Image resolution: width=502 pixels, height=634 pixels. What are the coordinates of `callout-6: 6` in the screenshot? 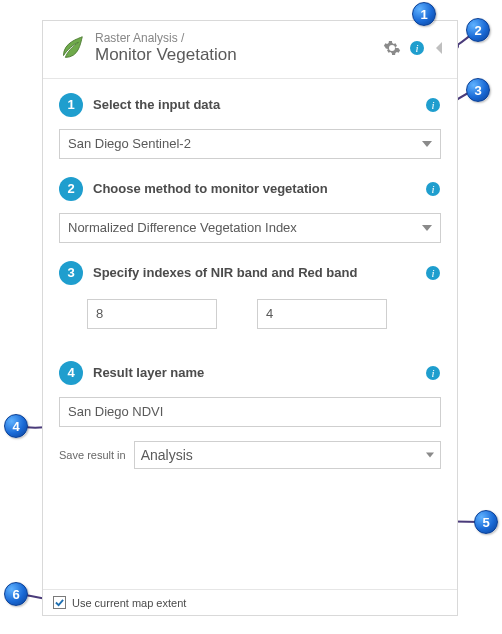 It's located at (16, 594).